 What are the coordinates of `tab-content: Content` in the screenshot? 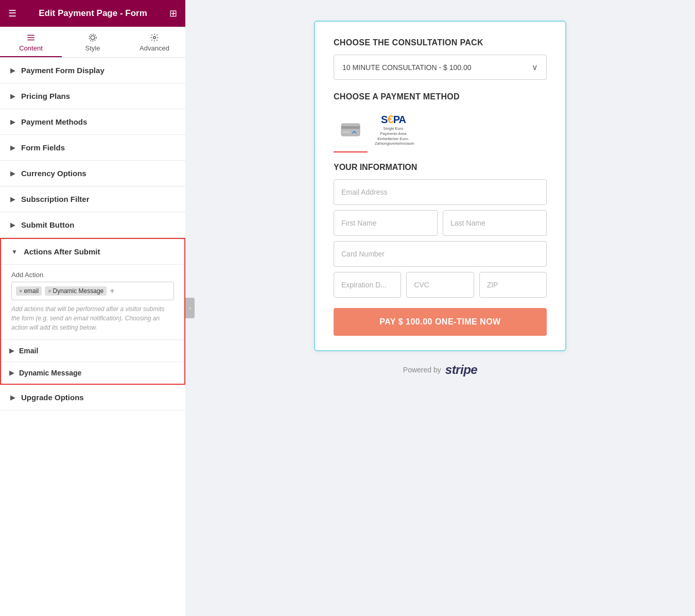 It's located at (31, 42).